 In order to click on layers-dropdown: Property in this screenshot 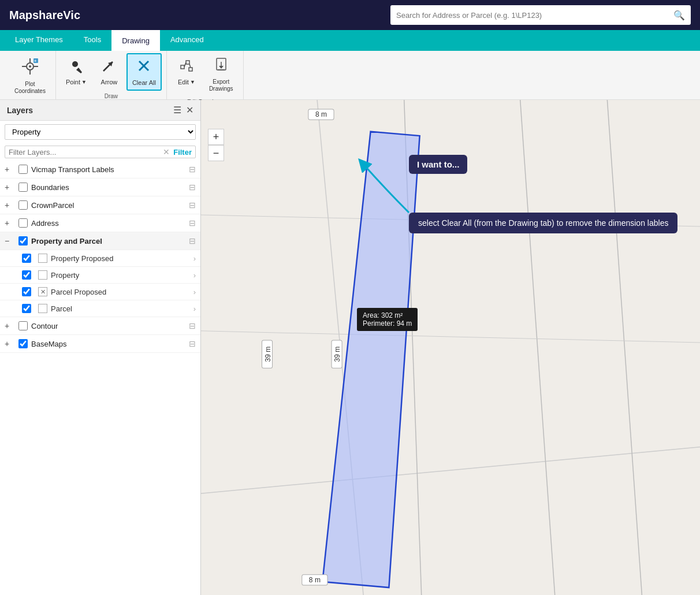, I will do `click(100, 132)`.